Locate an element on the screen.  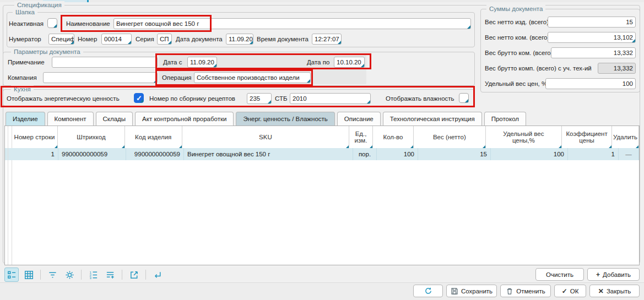
doc-time-field: 12:27:07 is located at coordinates (327, 39).